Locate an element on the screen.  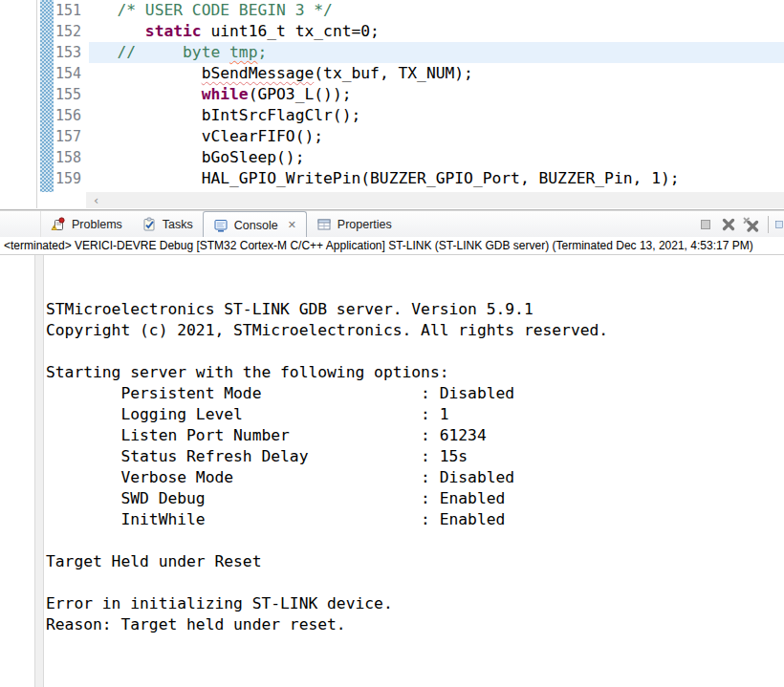
quick-diff-ruler is located at coordinates (47, 96).